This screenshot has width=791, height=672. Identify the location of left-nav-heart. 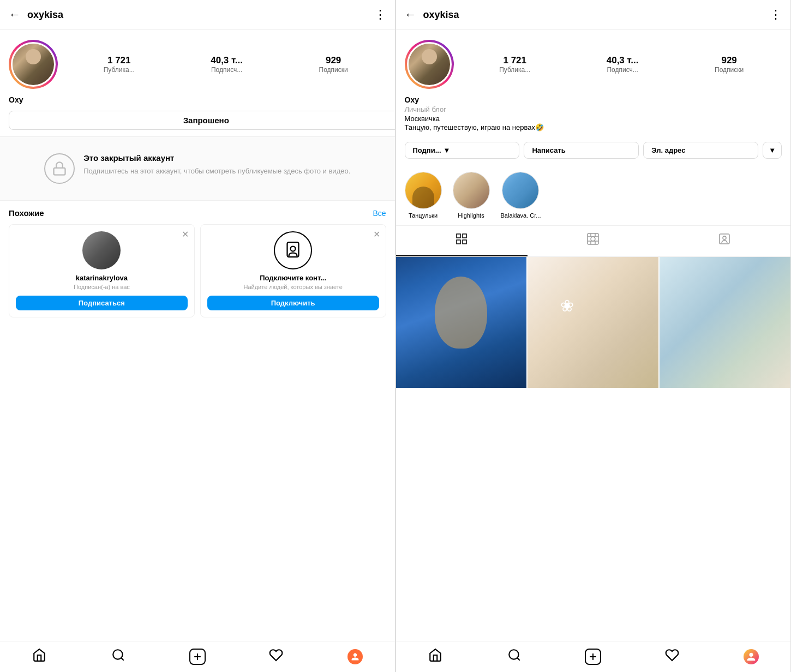
(276, 657).